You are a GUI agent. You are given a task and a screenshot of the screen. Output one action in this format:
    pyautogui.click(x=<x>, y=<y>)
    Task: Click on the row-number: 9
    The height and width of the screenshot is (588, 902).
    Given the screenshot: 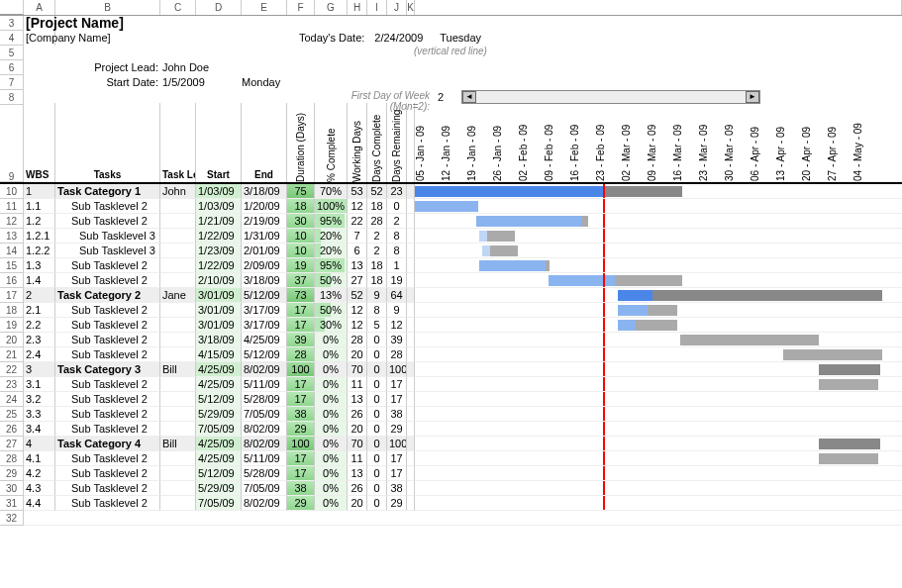 What is the action you would take?
    pyautogui.click(x=12, y=143)
    